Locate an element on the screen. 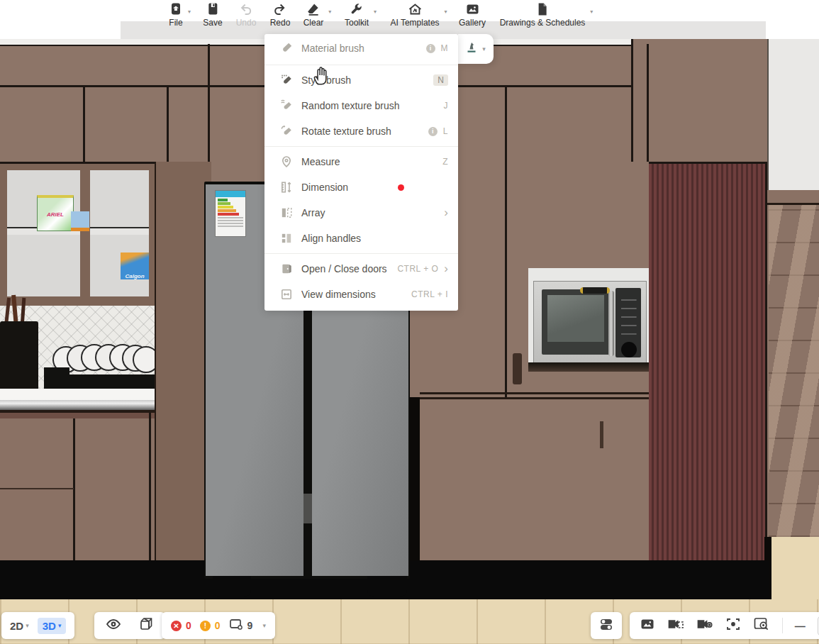 This screenshot has height=644, width=819. ai-templates-button: ▾ AI Templates is located at coordinates (414, 15).